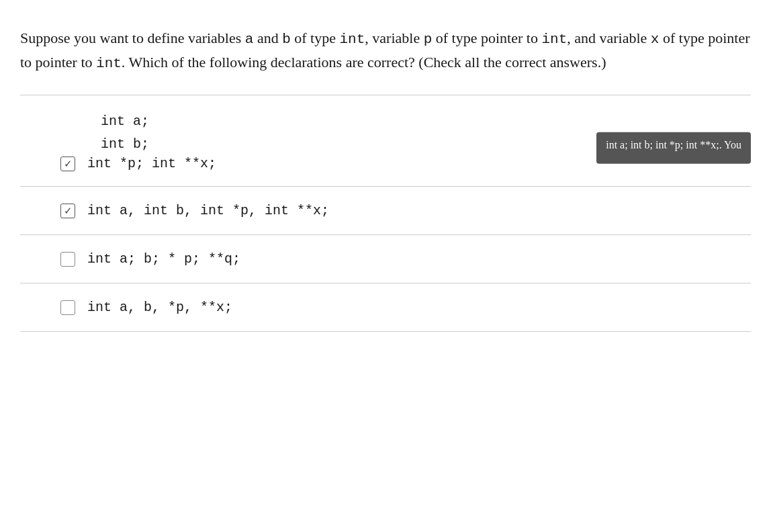 The width and height of the screenshot is (771, 532). What do you see at coordinates (394, 38) in the screenshot?
I see `question-text-comma-var: , variable` at bounding box center [394, 38].